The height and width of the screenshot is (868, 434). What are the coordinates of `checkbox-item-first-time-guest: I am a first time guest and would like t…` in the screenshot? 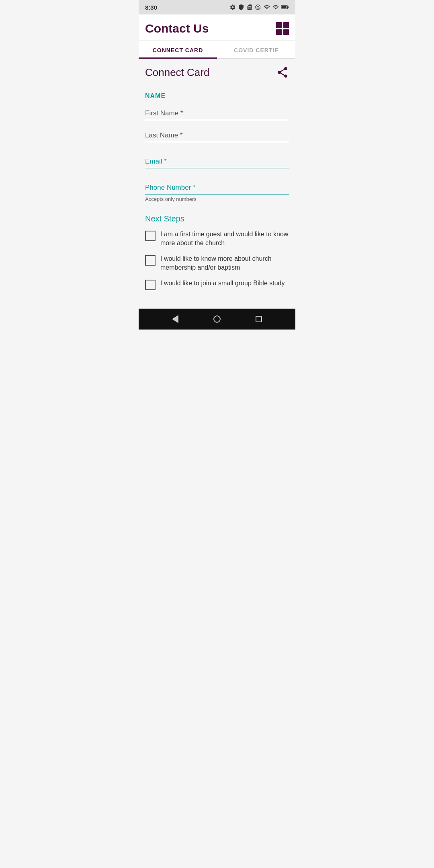 It's located at (217, 239).